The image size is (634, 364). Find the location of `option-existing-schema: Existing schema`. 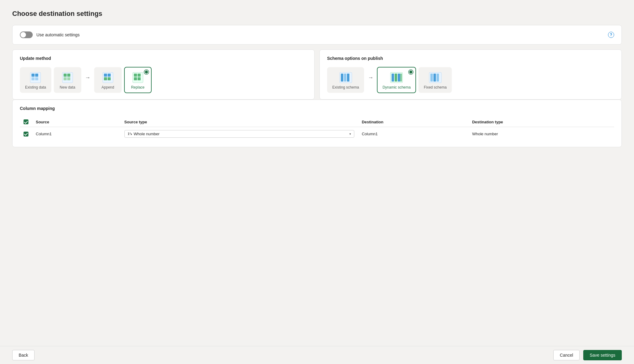

option-existing-schema: Existing schema is located at coordinates (345, 80).